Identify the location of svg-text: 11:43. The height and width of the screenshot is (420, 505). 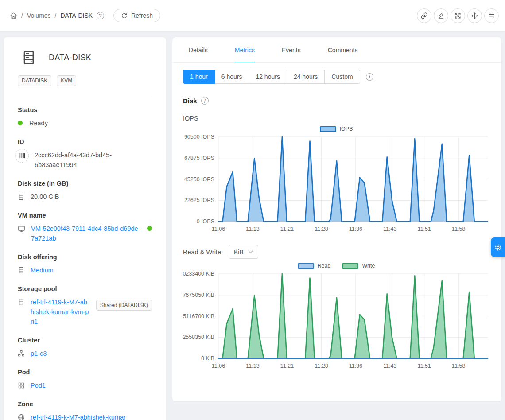
(390, 229).